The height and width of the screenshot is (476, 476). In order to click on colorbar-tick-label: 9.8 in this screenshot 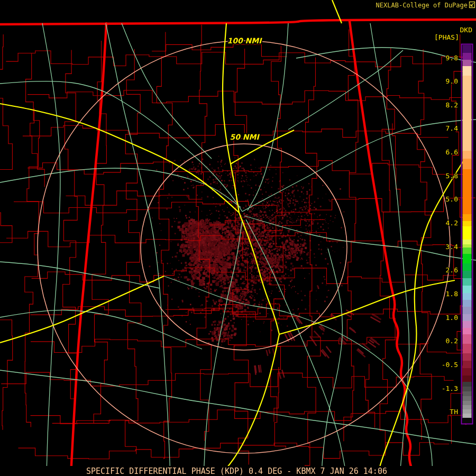, I will do `click(452, 58)`.